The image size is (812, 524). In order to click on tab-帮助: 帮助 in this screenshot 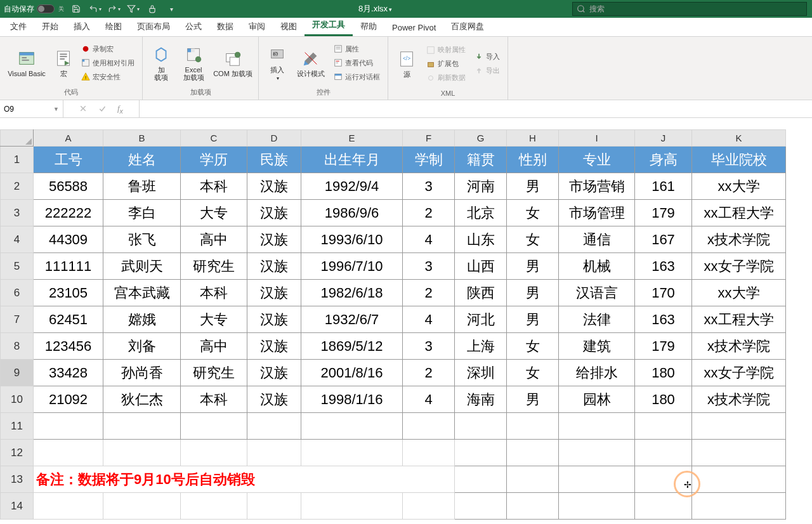, I will do `click(369, 27)`.